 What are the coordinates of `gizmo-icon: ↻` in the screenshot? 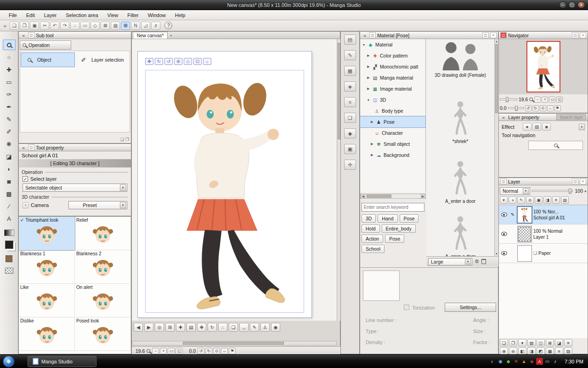 It's located at (159, 62).